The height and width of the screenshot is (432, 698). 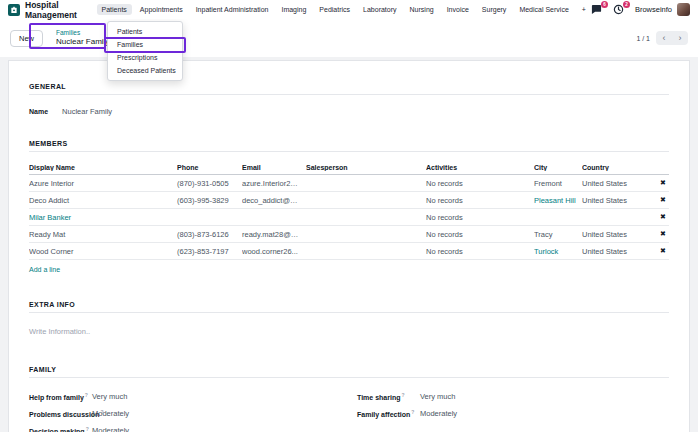 What do you see at coordinates (664, 38) in the screenshot?
I see `pager-previous-icon: ‹` at bounding box center [664, 38].